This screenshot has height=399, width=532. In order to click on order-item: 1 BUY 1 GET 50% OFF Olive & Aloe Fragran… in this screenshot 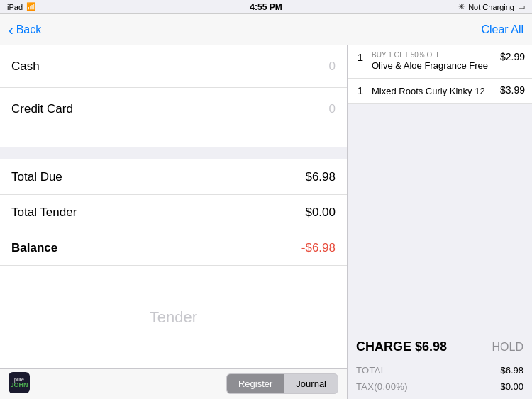, I will do `click(440, 62)`.